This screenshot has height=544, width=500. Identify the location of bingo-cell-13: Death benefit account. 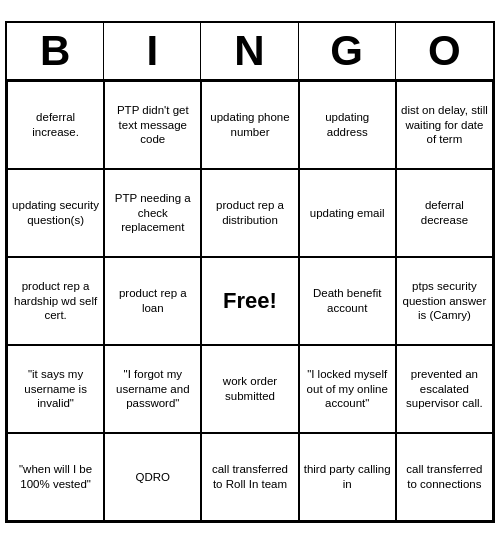
(348, 301).